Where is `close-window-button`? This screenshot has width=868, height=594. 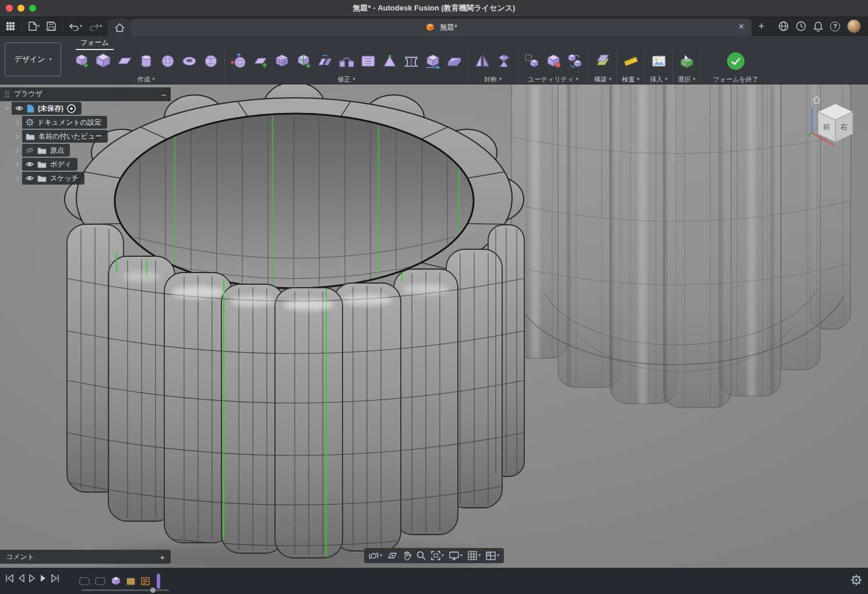
close-window-button is located at coordinates (9, 8).